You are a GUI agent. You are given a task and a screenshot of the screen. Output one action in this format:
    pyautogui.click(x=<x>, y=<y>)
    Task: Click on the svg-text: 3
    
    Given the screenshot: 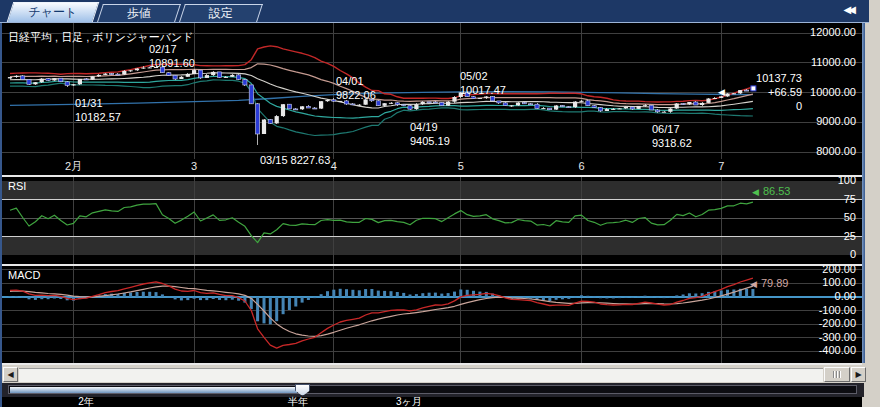 What is the action you would take?
    pyautogui.click(x=194, y=166)
    